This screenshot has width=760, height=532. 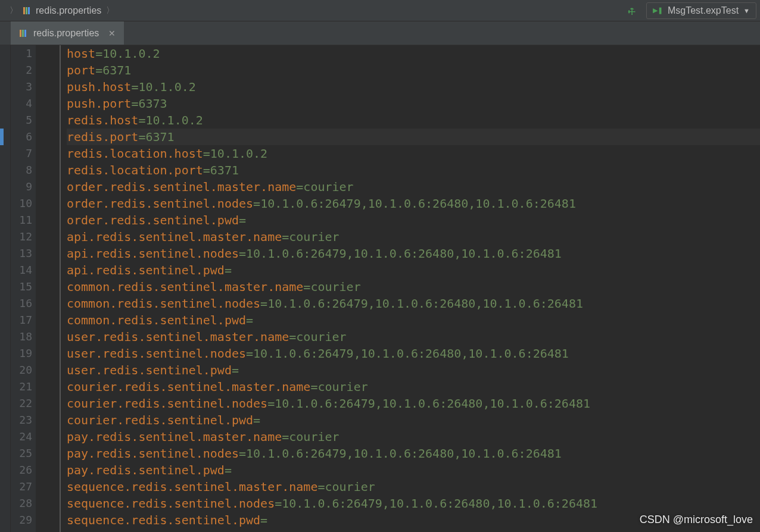 What do you see at coordinates (21, 303) in the screenshot?
I see `line-number: 16` at bounding box center [21, 303].